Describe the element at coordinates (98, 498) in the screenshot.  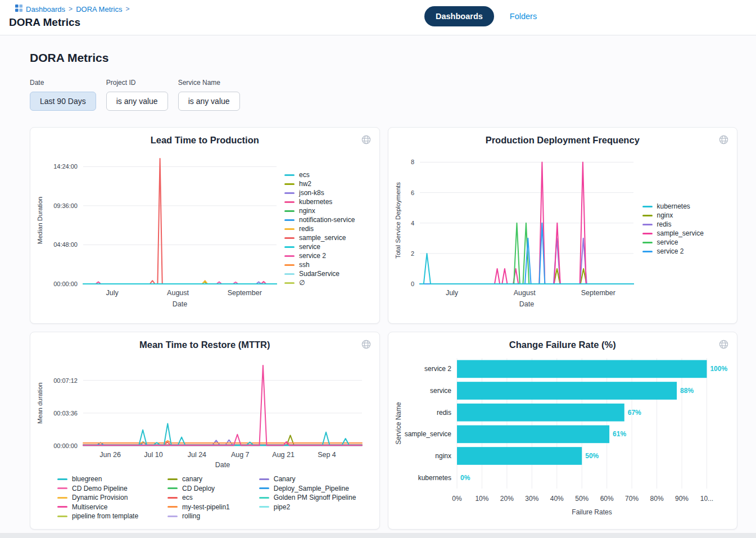
I see `legend-column: bluegreenCD Demo PipelineDynamic Provisi…` at that location.